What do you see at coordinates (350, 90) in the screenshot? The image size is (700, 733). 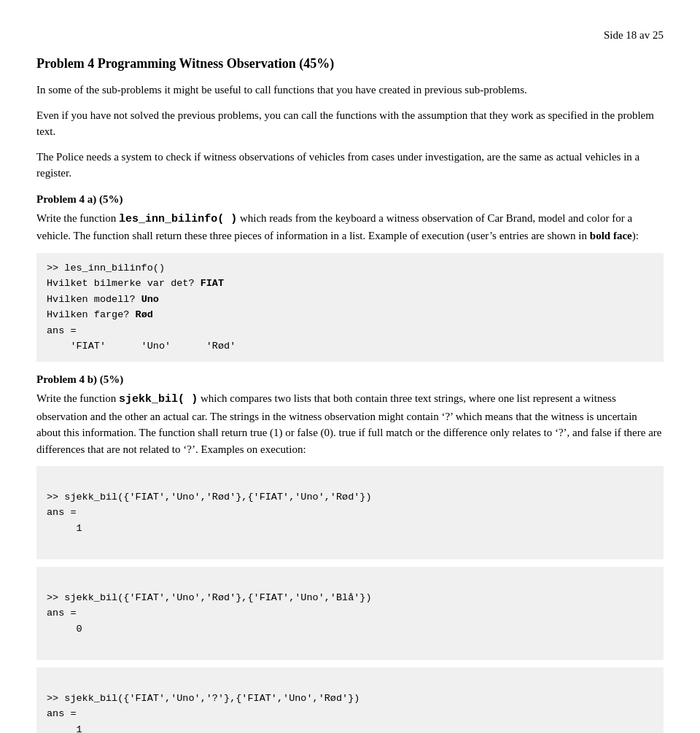 I see `intro-paragraph-1: In some of the sub-problems it might be …` at bounding box center [350, 90].